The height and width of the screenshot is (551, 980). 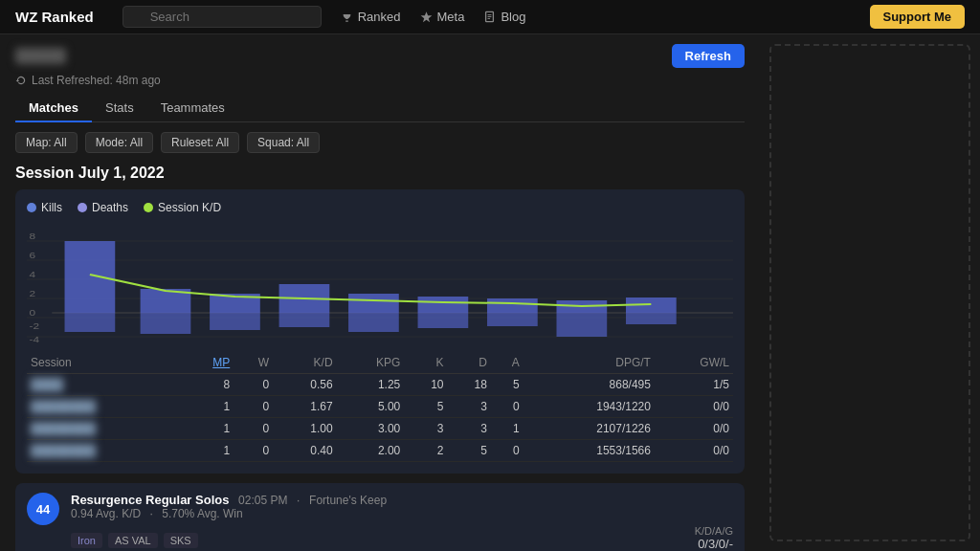 What do you see at coordinates (708, 55) in the screenshot?
I see `refresh-button: Refresh` at bounding box center [708, 55].